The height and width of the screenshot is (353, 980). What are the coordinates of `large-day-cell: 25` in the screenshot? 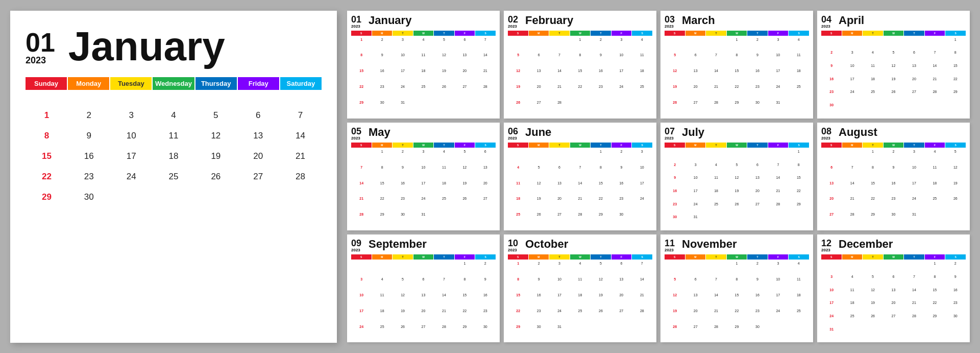 It's located at (174, 177).